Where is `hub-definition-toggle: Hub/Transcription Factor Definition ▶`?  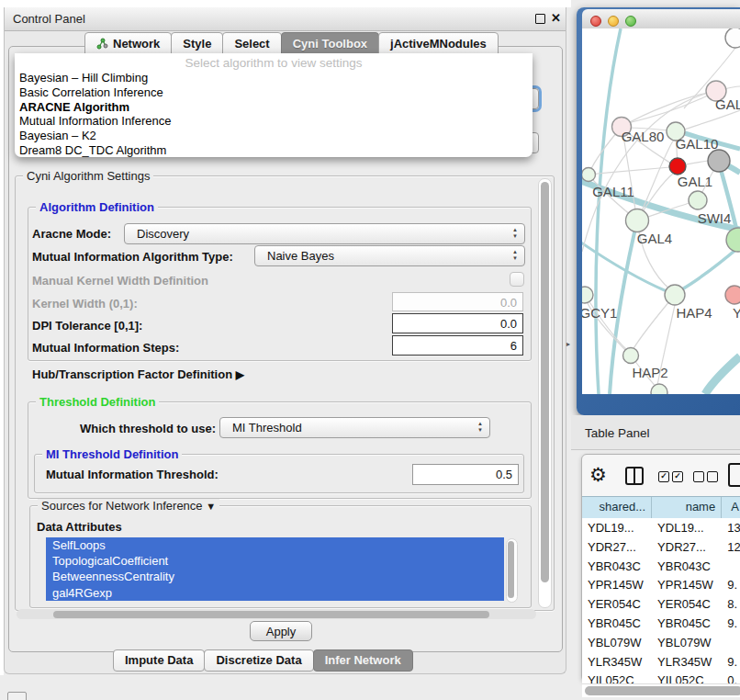 hub-definition-toggle: Hub/Transcription Factor Definition ▶ is located at coordinates (138, 375).